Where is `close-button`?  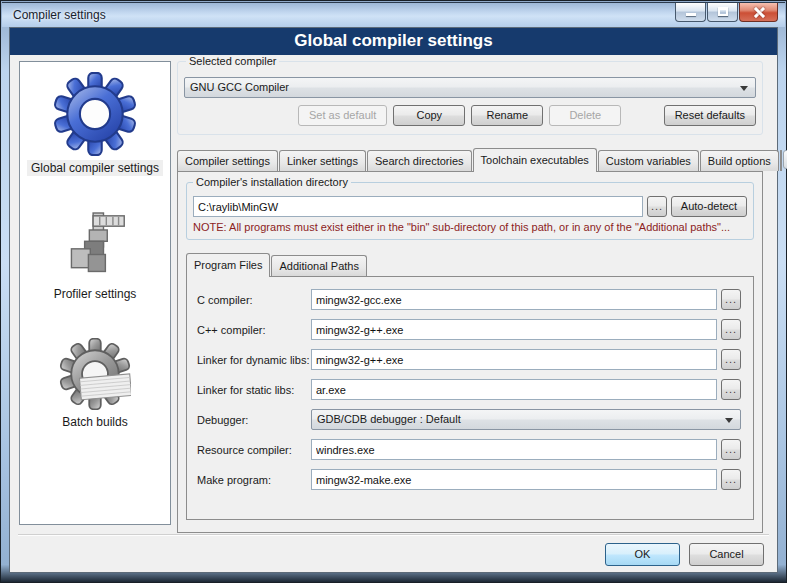 close-button is located at coordinates (758, 12).